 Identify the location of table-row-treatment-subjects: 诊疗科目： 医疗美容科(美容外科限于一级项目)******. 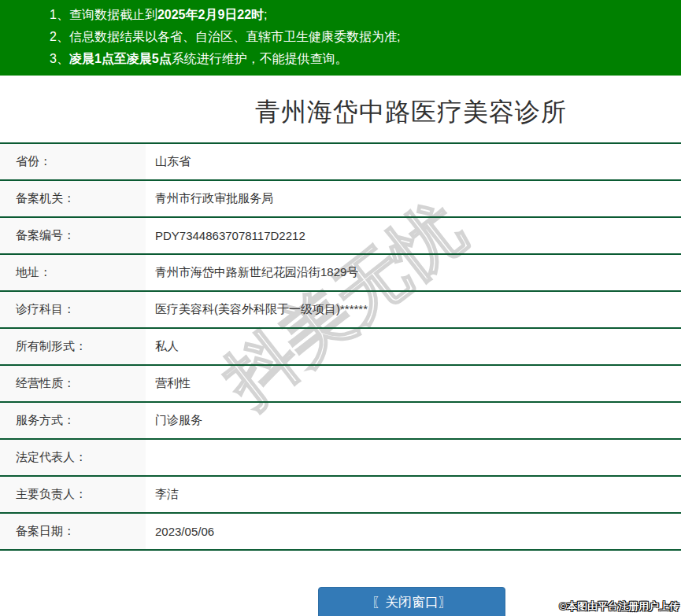
(340, 310).